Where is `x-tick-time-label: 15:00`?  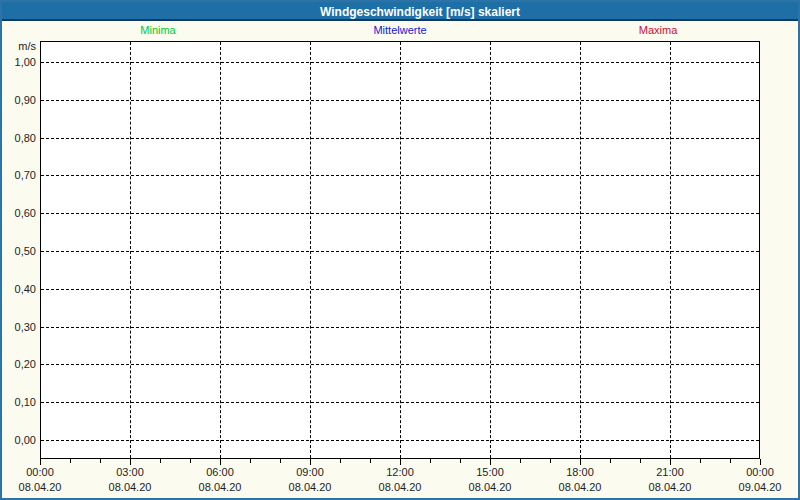
x-tick-time-label: 15:00 is located at coordinates (490, 472).